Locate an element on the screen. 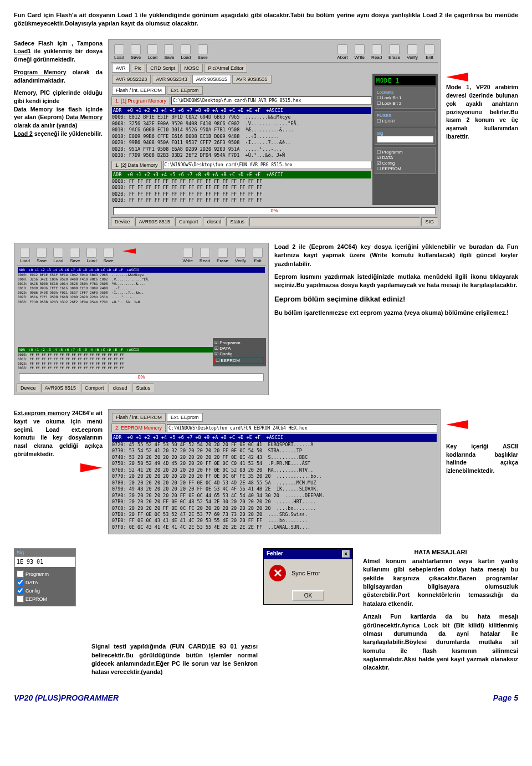  s1-left: Sadece Flash için , Tampona Load1 ile yü… is located at coordinates (58, 134).